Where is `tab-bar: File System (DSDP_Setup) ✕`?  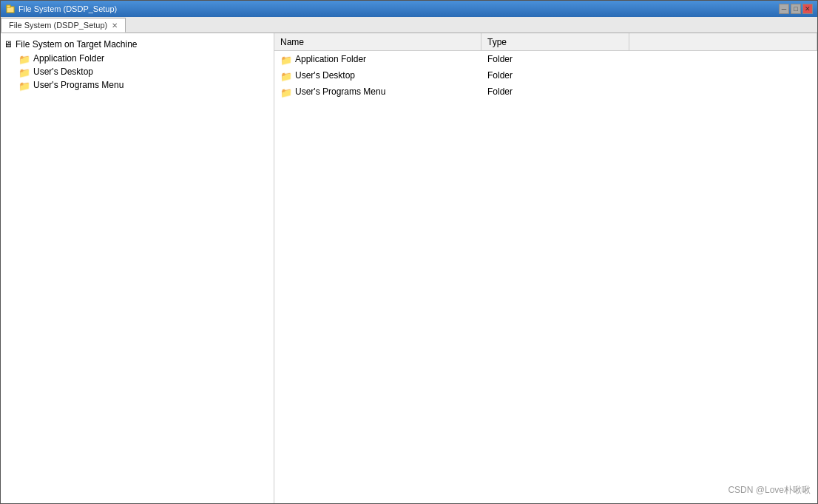
tab-bar: File System (DSDP_Setup) ✕ is located at coordinates (409, 25).